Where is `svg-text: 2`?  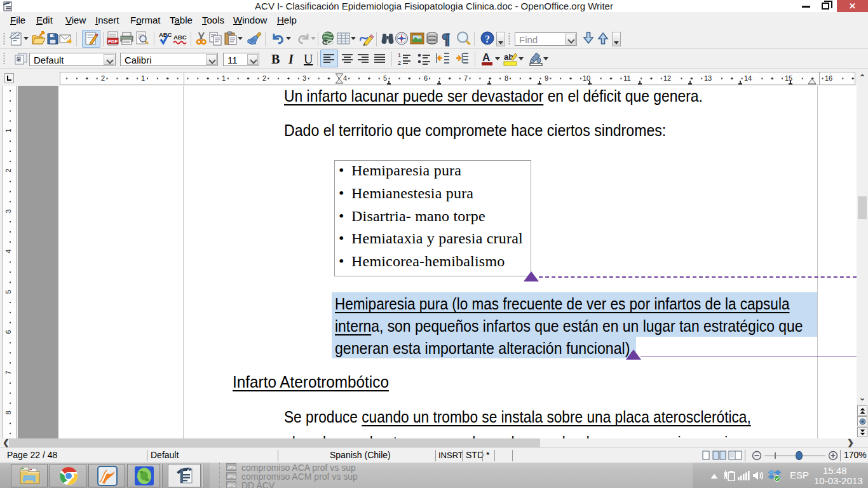 svg-text: 2 is located at coordinates (399, 63).